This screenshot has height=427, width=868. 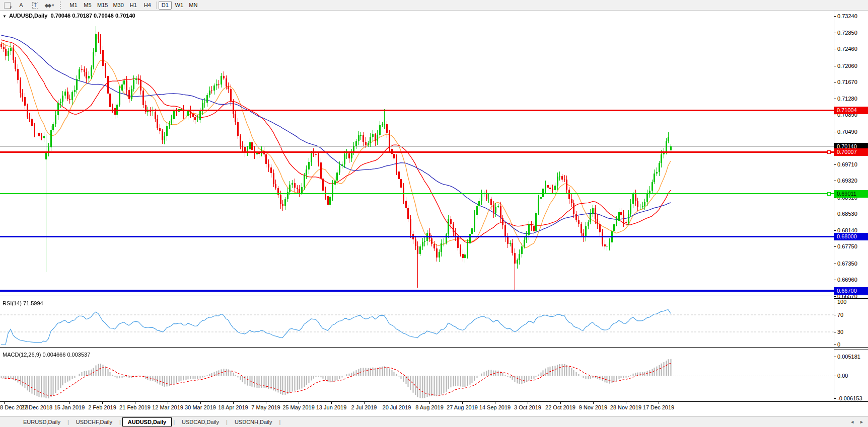 What do you see at coordinates (168, 407) in the screenshot?
I see `date-axis-label: 12 Mar 2019` at bounding box center [168, 407].